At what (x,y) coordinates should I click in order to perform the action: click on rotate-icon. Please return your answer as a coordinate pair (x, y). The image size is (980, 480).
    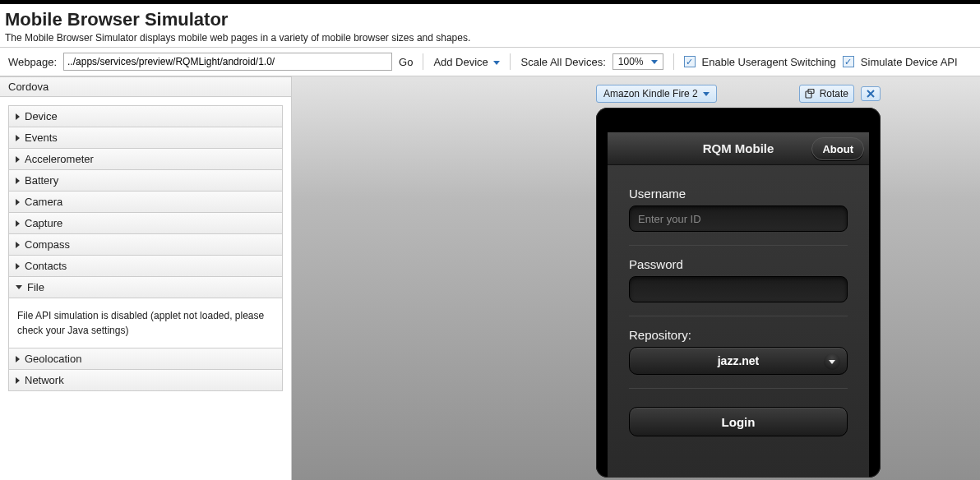
    Looking at the image, I should click on (810, 94).